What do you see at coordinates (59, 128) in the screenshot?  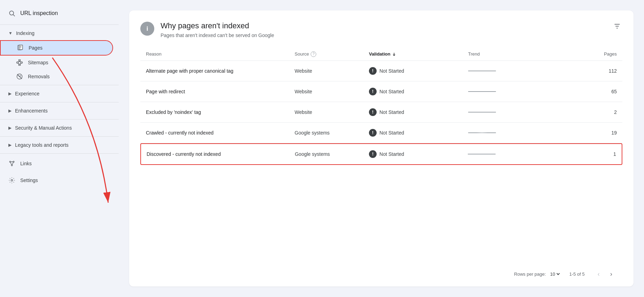 I see `security-header: ▶ Security & Manual Actions` at bounding box center [59, 128].